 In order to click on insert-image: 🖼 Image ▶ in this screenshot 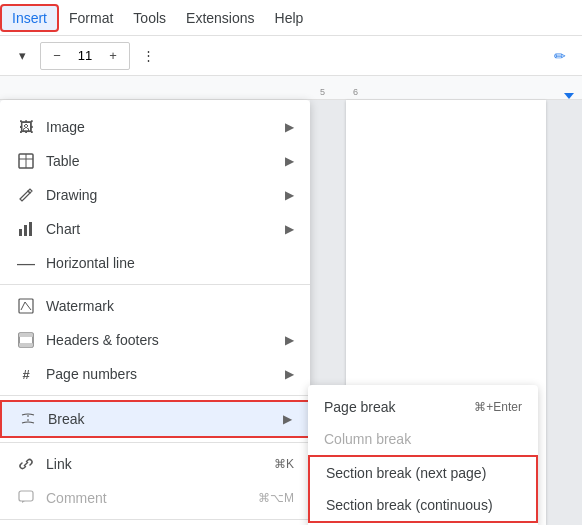, I will do `click(155, 127)`.